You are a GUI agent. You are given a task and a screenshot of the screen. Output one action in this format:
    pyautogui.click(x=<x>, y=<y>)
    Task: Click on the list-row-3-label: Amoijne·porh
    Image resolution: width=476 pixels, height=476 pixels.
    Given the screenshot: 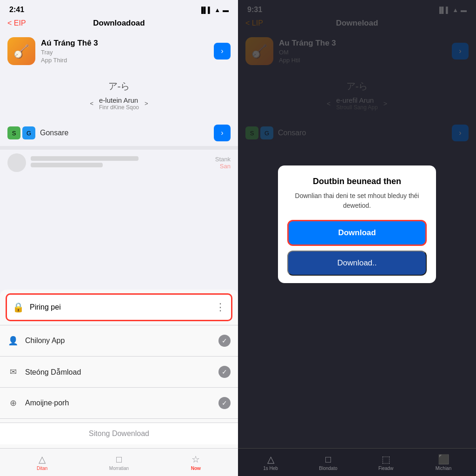 What is the action you would take?
    pyautogui.click(x=119, y=403)
    